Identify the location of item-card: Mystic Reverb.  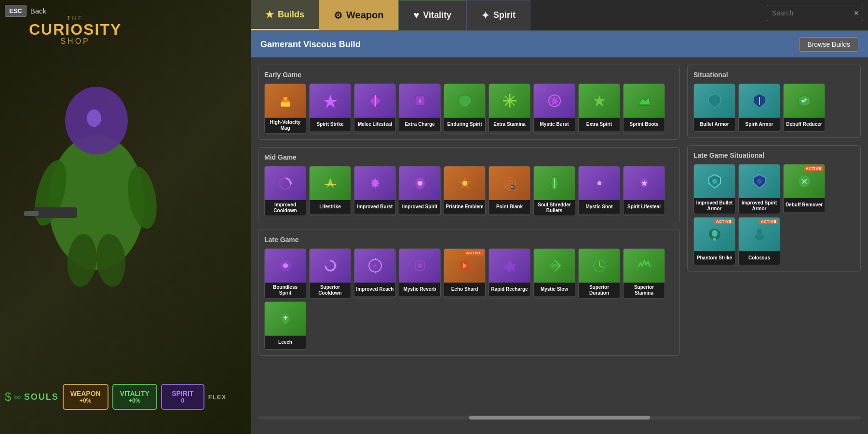
(420, 273).